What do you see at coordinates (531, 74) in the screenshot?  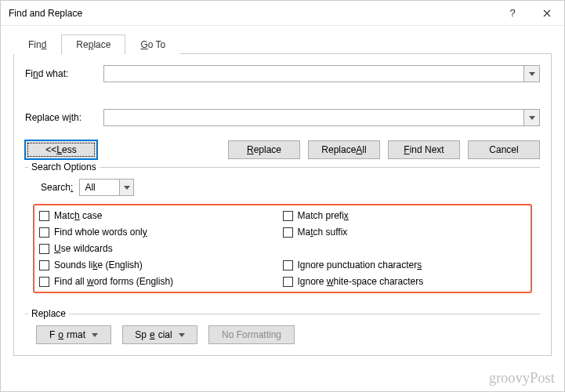 I see `find-what-dropdown` at bounding box center [531, 74].